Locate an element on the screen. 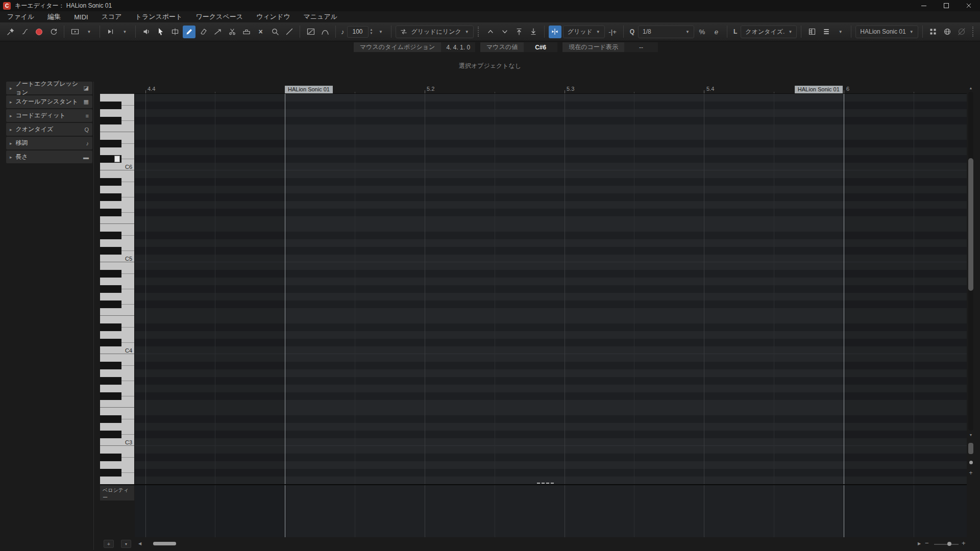 The width and height of the screenshot is (980, 551). lane-type-dropdown: ▼ is located at coordinates (126, 544).